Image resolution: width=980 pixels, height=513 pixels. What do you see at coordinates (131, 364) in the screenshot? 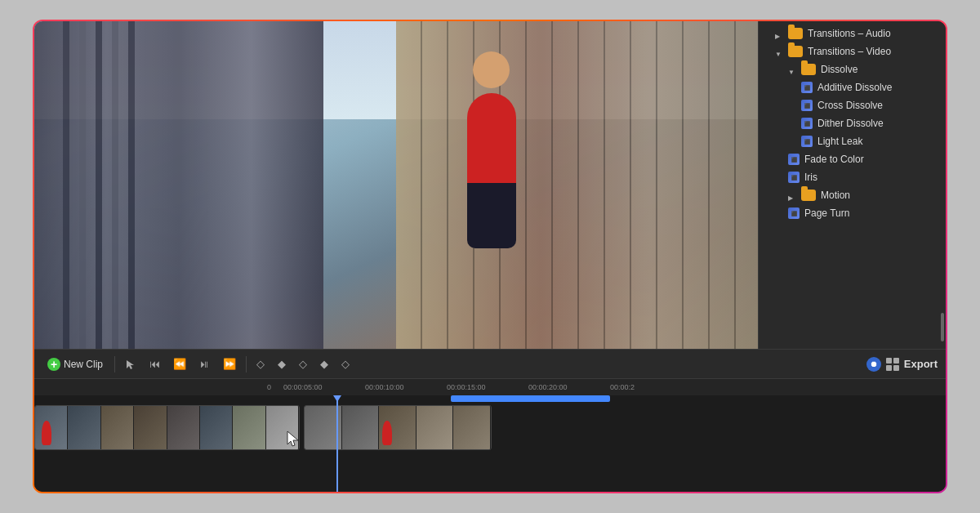
I see `select-tool-button` at bounding box center [131, 364].